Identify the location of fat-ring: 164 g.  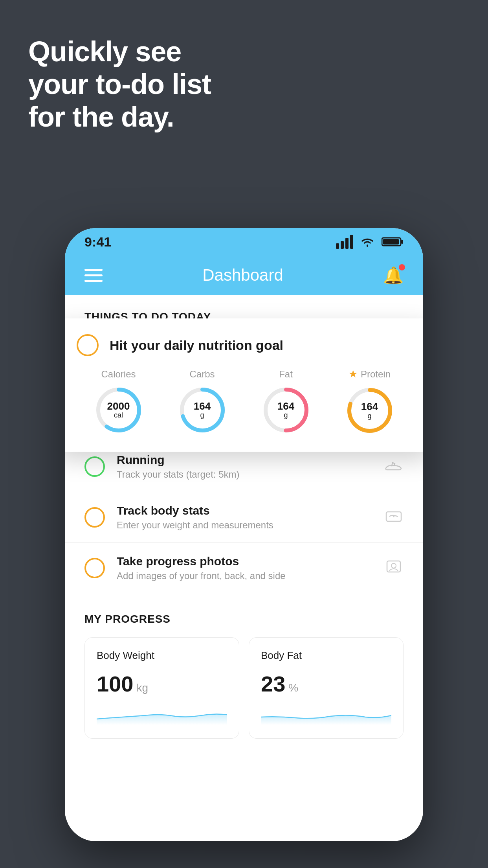
(286, 410).